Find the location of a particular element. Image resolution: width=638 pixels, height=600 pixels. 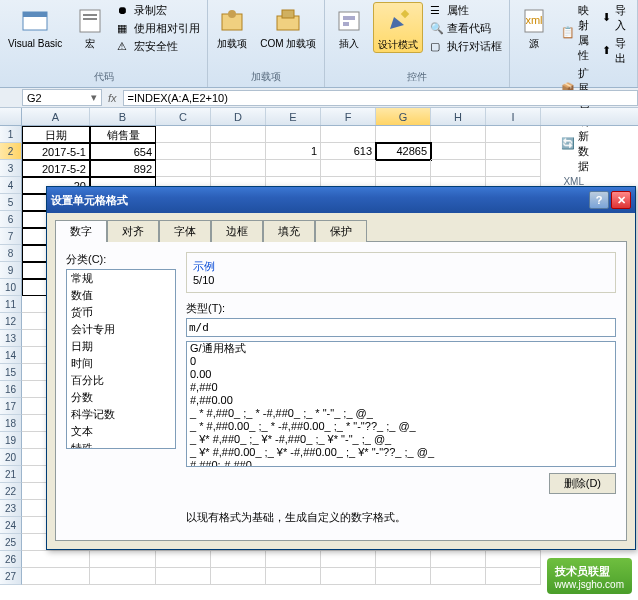

category-item: 文本 is located at coordinates (121, 432).